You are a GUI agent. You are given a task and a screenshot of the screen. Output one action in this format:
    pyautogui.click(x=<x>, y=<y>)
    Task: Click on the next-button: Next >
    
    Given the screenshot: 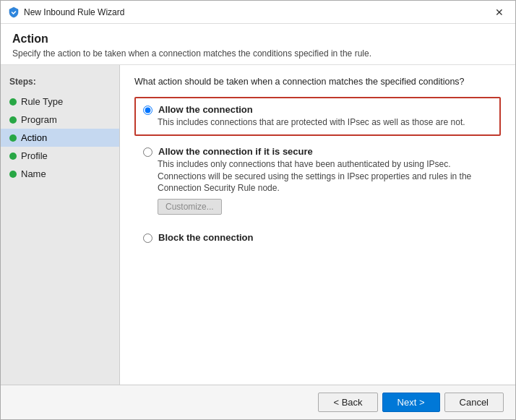 What is the action you would take?
    pyautogui.click(x=411, y=402)
    